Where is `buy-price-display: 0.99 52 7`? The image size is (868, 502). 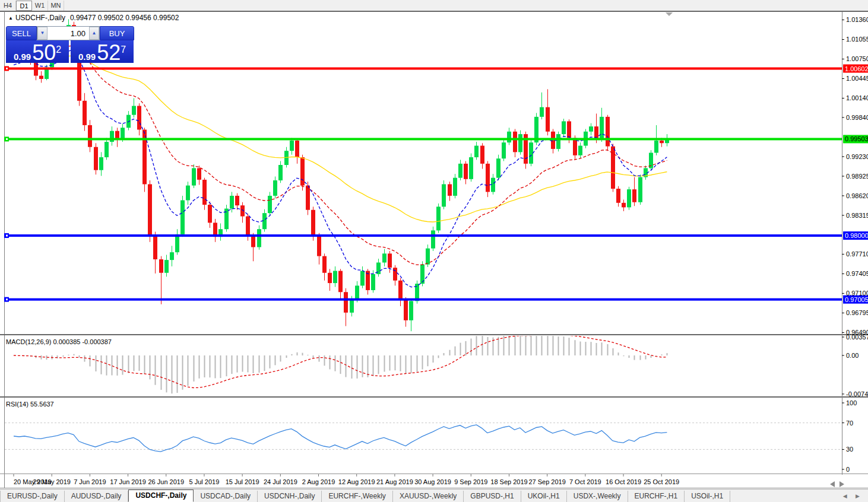 buy-price-display: 0.99 52 7 is located at coordinates (102, 52).